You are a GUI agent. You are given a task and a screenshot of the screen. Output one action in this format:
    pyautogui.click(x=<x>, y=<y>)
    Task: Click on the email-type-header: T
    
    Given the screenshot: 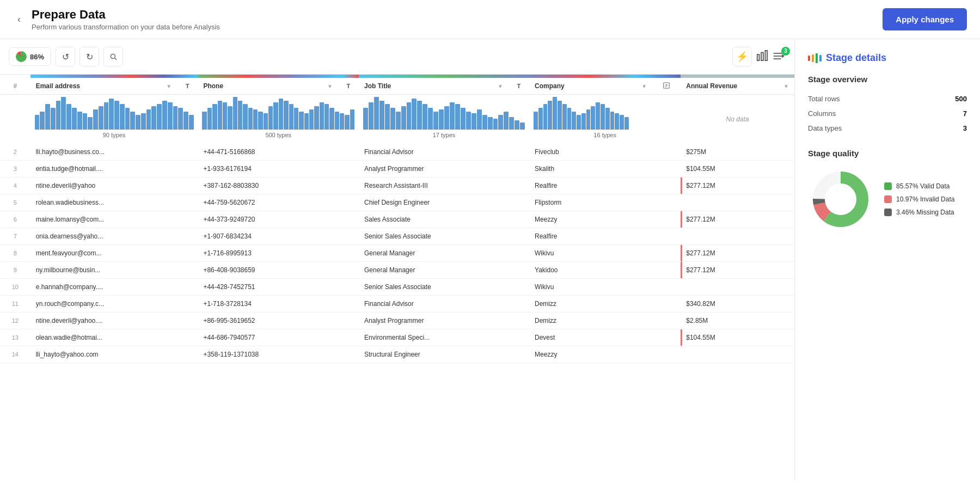 What is the action you would take?
    pyautogui.click(x=187, y=86)
    